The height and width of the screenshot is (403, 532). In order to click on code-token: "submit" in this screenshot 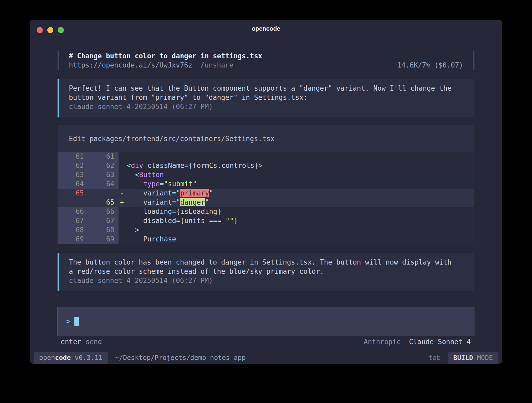, I will do `click(180, 184)`.